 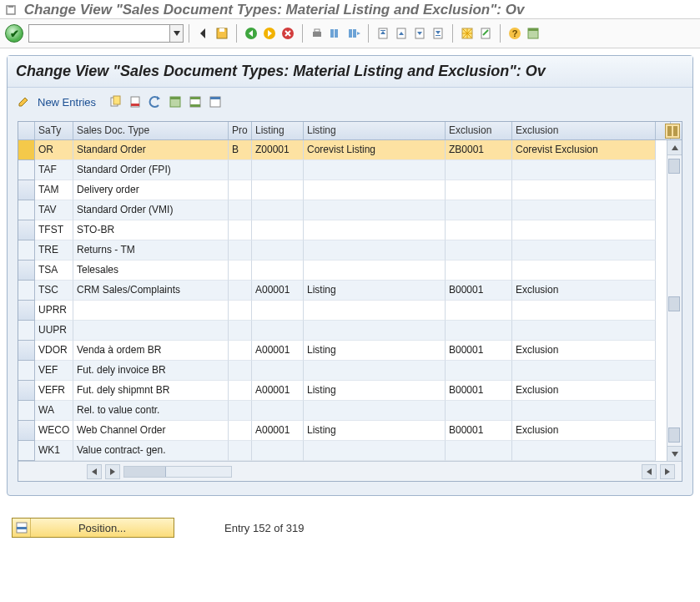 What do you see at coordinates (145, 472) in the screenshot?
I see `hscroll-thumb` at bounding box center [145, 472].